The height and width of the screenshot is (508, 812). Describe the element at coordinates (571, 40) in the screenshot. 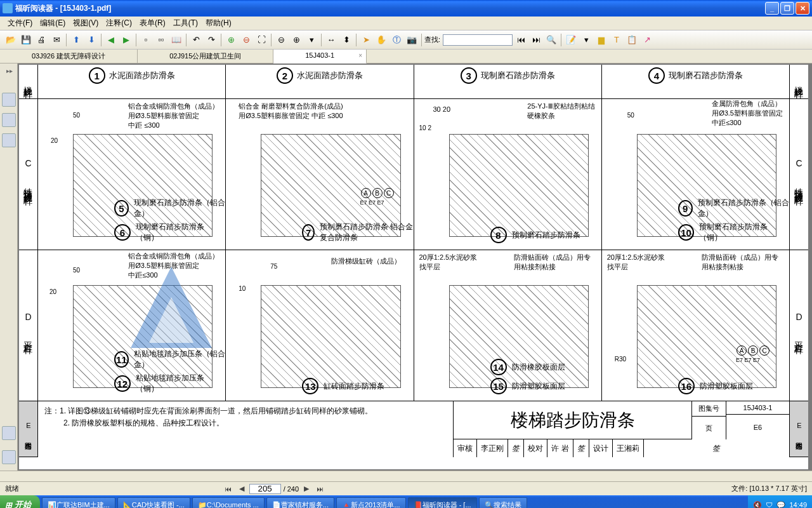

I see `note-icon: 📝` at that location.